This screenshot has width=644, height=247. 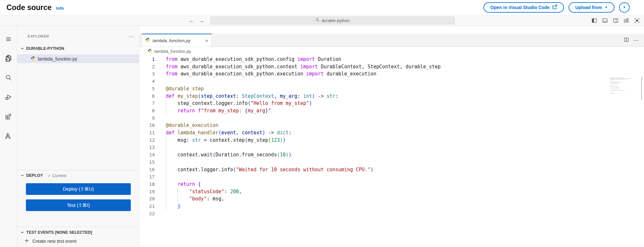 I want to click on folder-name: DURABLE-PYTHON, so click(x=45, y=49).